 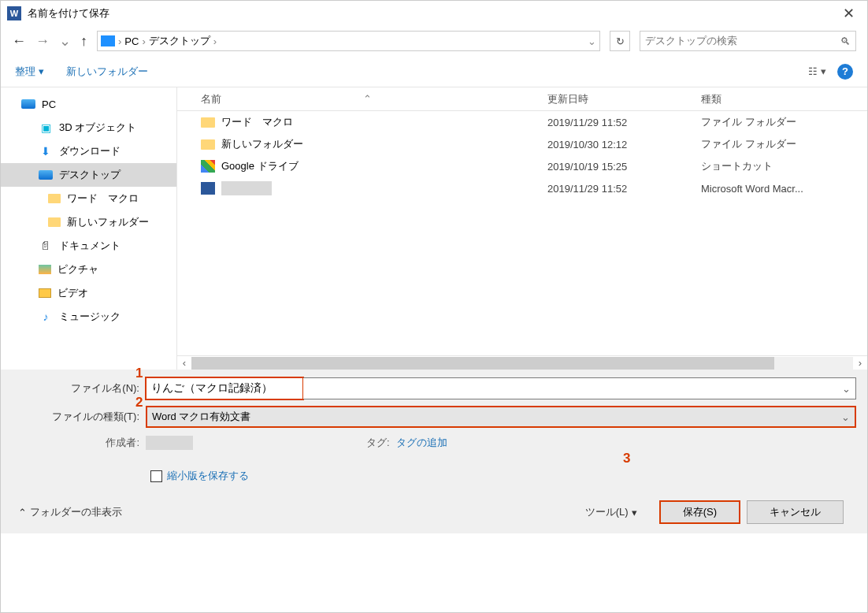 I want to click on dl-icon: ⬇, so click(x=46, y=151).